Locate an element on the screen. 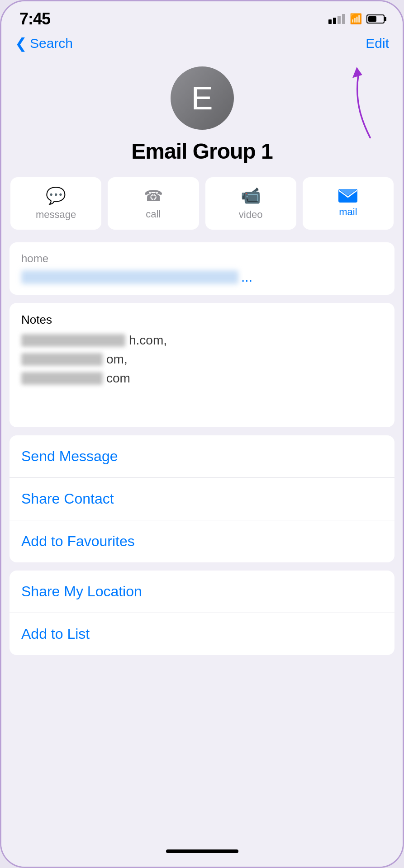  notes-line-1: h.com, is located at coordinates (202, 340).